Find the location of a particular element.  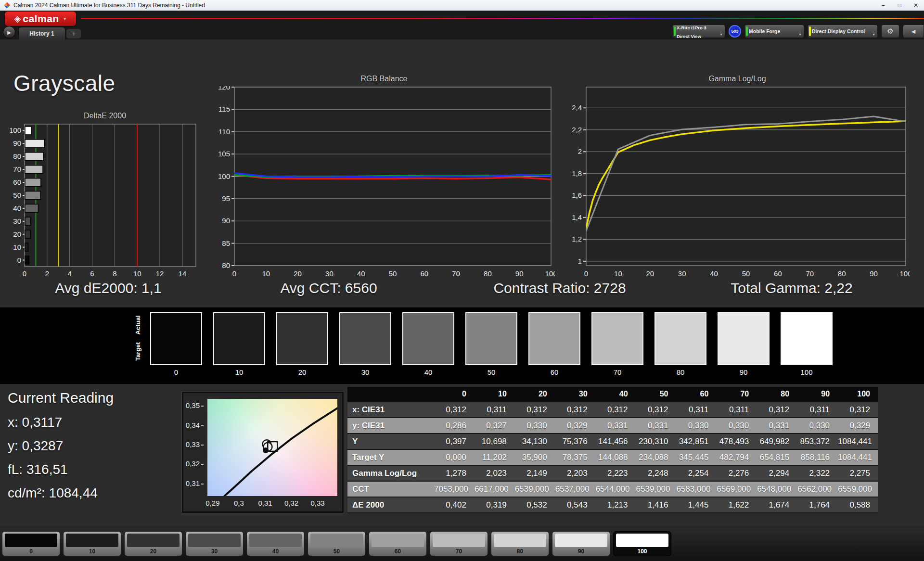

table-header-cell: 100 is located at coordinates (858, 395).